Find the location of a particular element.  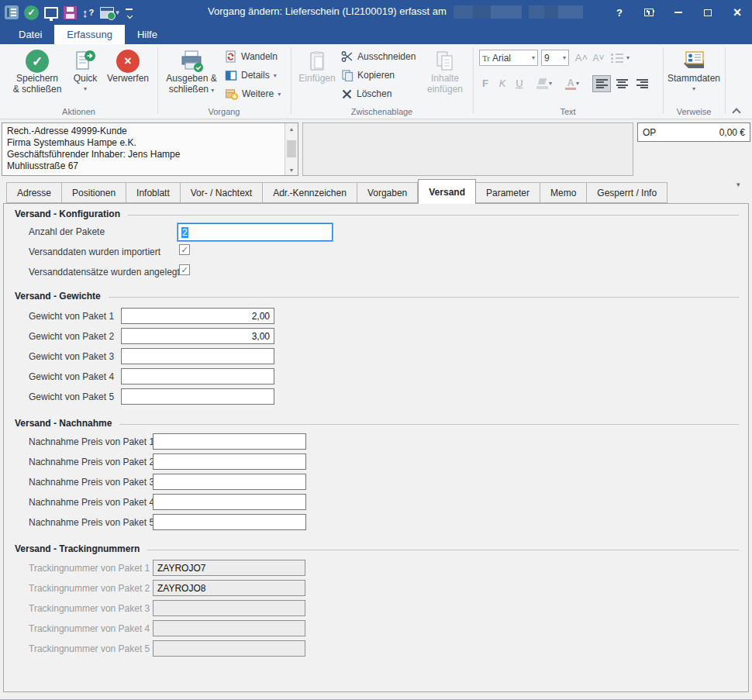

op-field: OP 0,00 € is located at coordinates (694, 132).